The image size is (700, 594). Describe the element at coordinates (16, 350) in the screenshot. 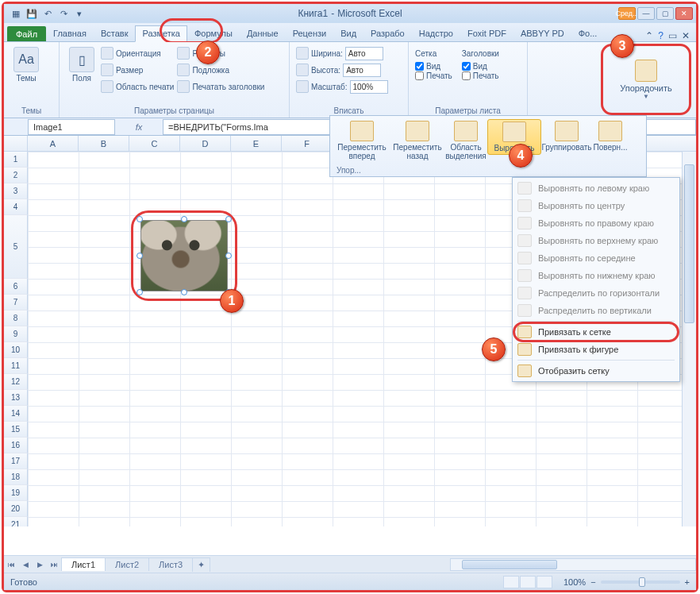

I see `row-header: 10` at that location.